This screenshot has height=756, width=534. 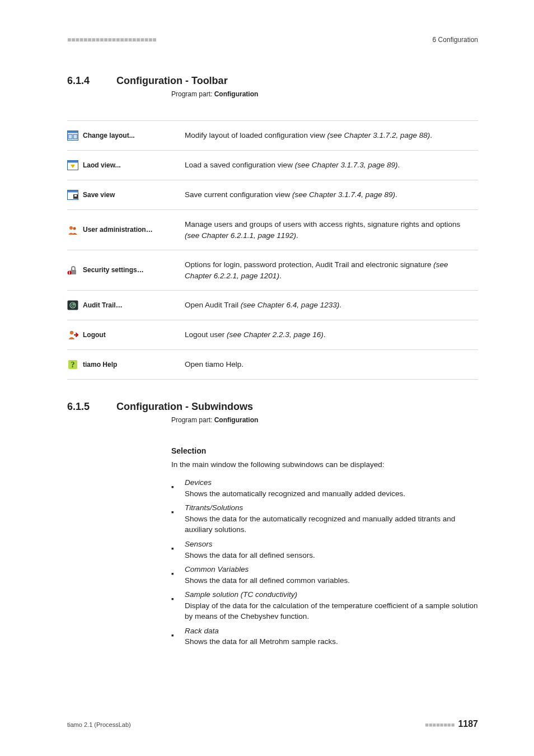 What do you see at coordinates (236, 94) in the screenshot?
I see `program-part-value: Configuration` at bounding box center [236, 94].